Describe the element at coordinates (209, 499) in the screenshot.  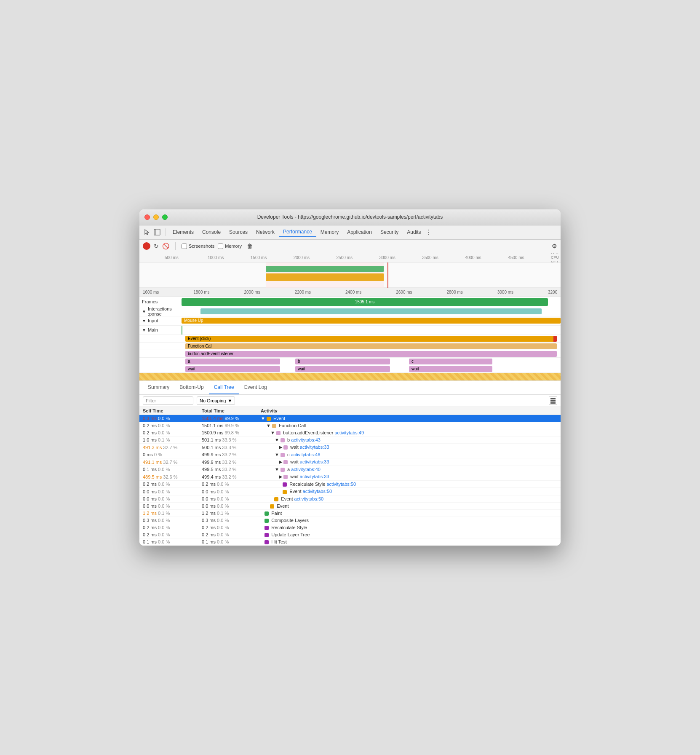
I see `total-time-val: 0.0 ms` at that location.